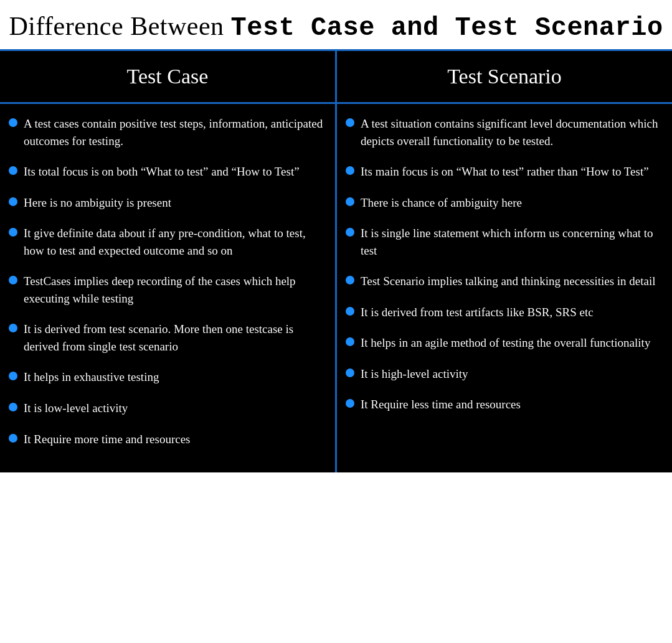  What do you see at coordinates (511, 312) in the screenshot?
I see `bullet-text: It is derived from test artifacts like B…` at bounding box center [511, 312].